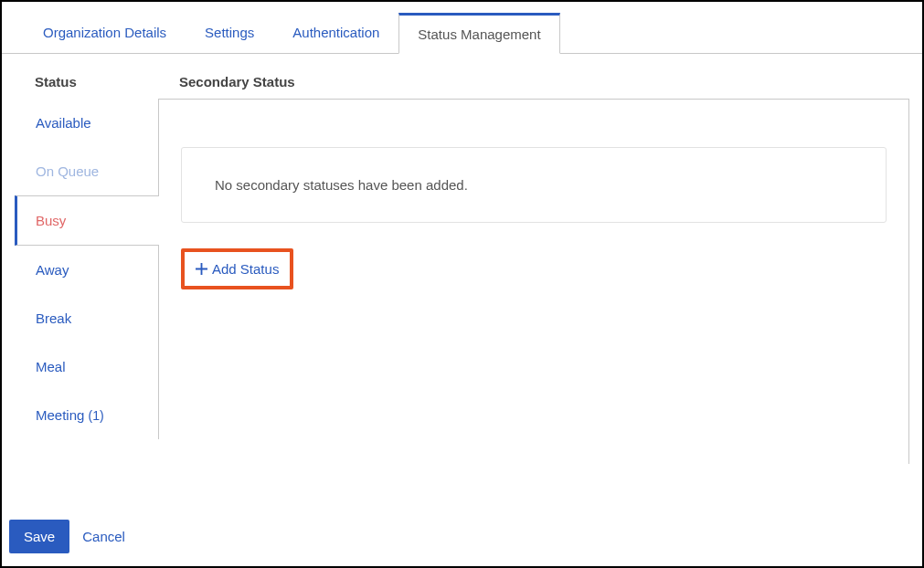  What do you see at coordinates (86, 367) in the screenshot?
I see `status-item-meal: Meal` at bounding box center [86, 367].